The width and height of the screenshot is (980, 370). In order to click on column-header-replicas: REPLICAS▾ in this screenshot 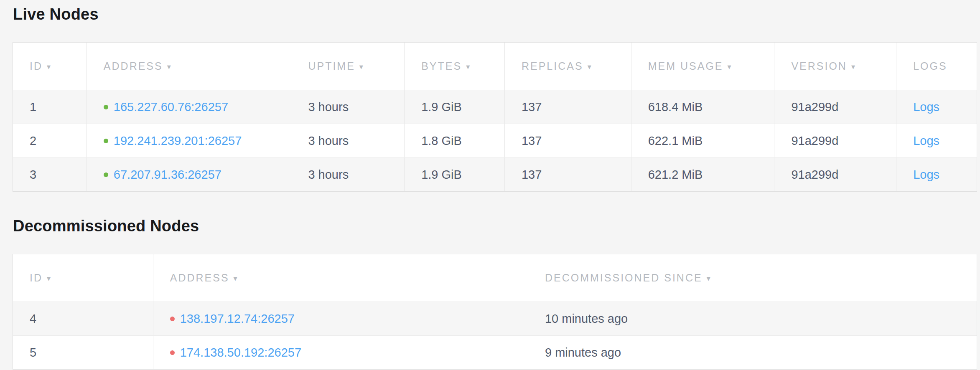, I will do `click(568, 66)`.